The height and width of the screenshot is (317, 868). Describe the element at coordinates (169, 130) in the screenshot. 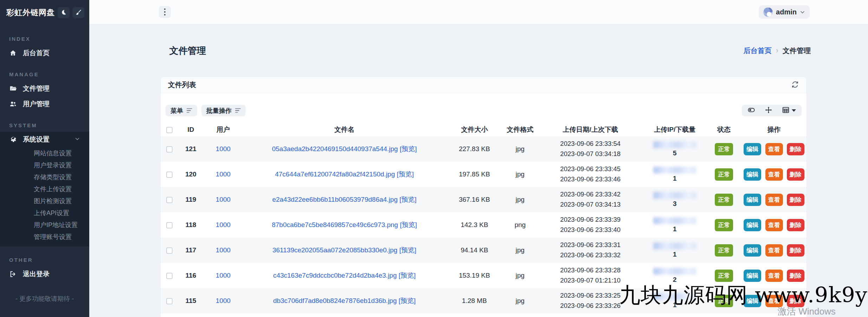

I see `select-all-checkbox` at that location.